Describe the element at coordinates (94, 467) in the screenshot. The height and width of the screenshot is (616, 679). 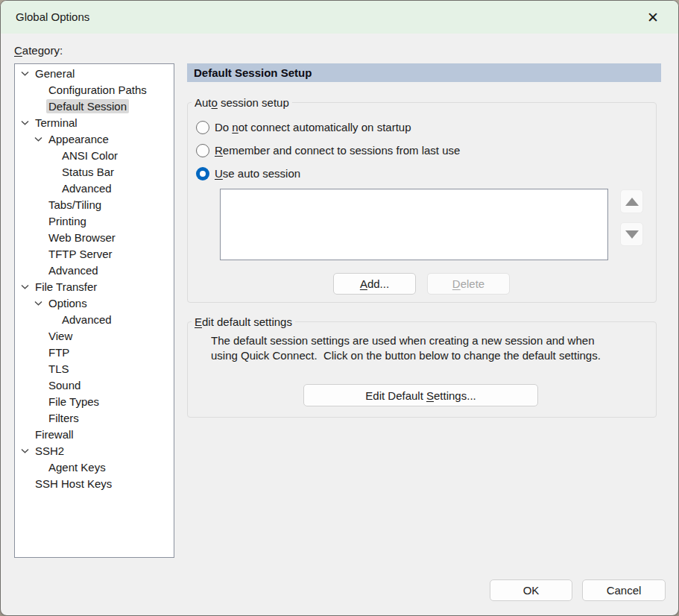
I see `tree-item-agent-keys: Agent Keys` at that location.